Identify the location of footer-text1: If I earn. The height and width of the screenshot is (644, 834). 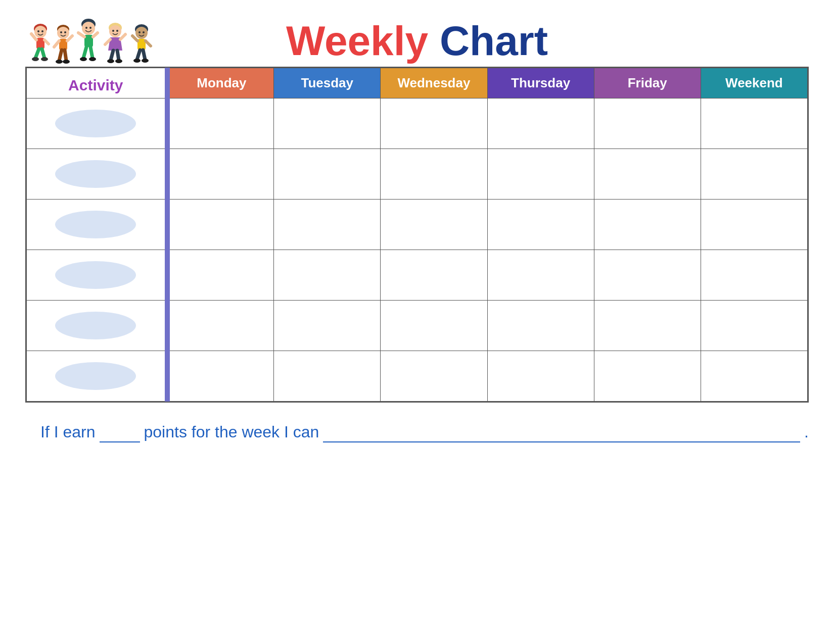
(68, 432).